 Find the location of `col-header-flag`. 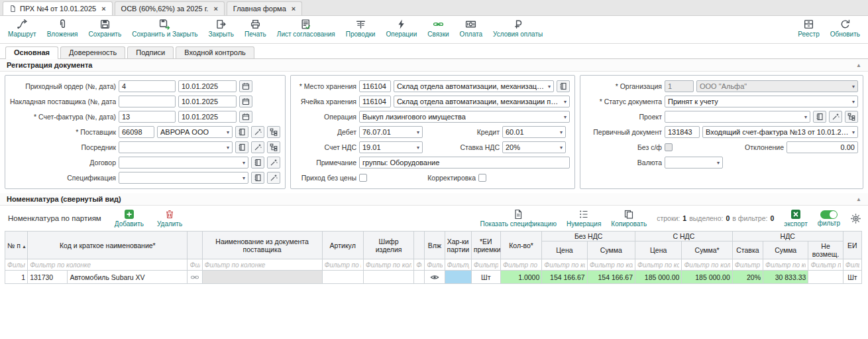

col-header-flag is located at coordinates (419, 245).